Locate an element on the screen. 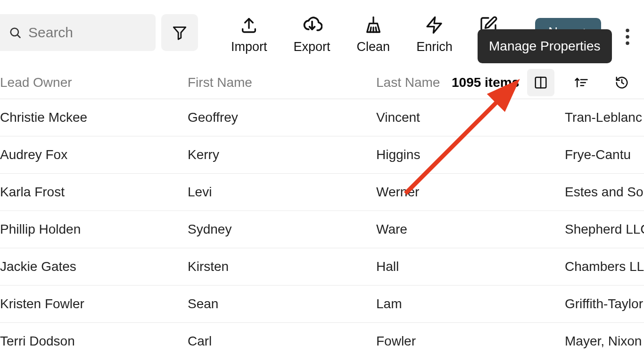  clean-label: Clean is located at coordinates (373, 47).